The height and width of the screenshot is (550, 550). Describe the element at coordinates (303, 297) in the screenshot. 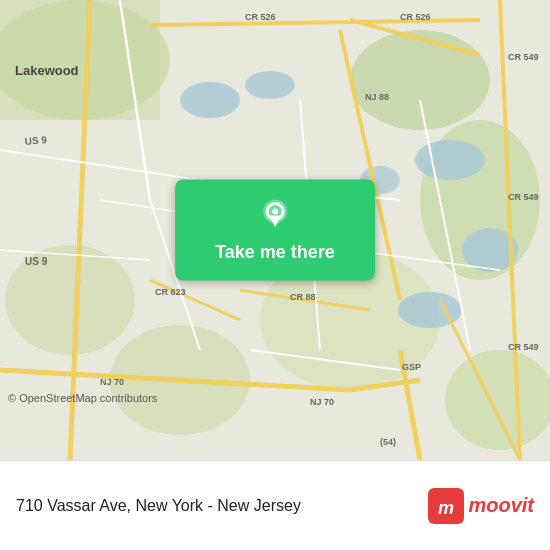

I see `svg-text: CR 88` at that location.